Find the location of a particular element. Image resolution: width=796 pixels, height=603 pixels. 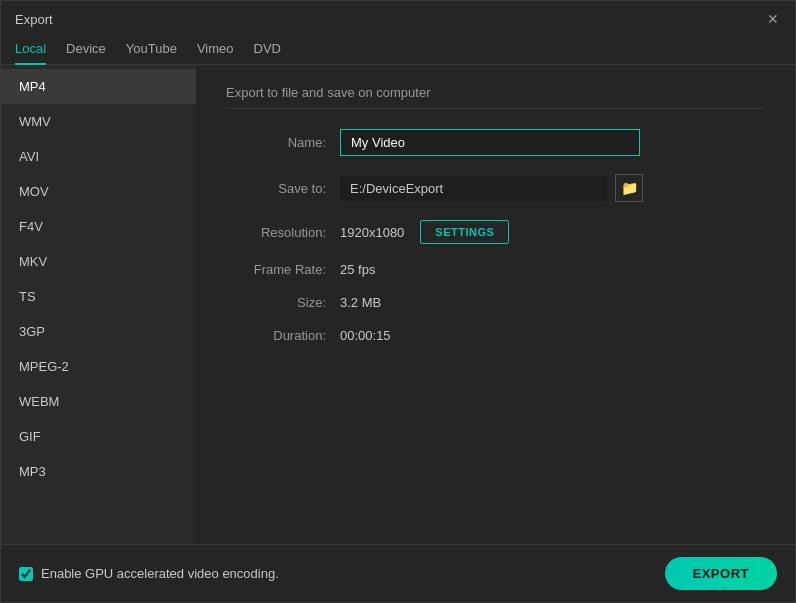

format-item-mpeg2: MPEG-2 is located at coordinates (98, 366).